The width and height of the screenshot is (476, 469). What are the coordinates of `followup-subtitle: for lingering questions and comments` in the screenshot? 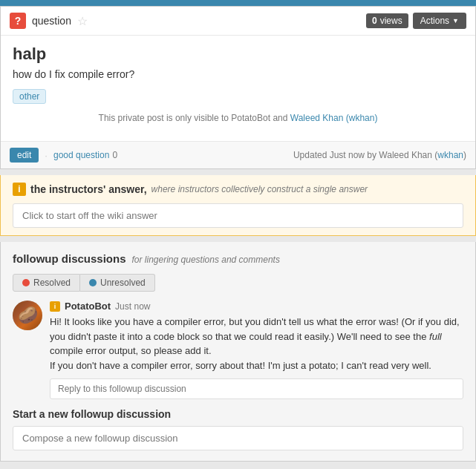 It's located at (206, 260).